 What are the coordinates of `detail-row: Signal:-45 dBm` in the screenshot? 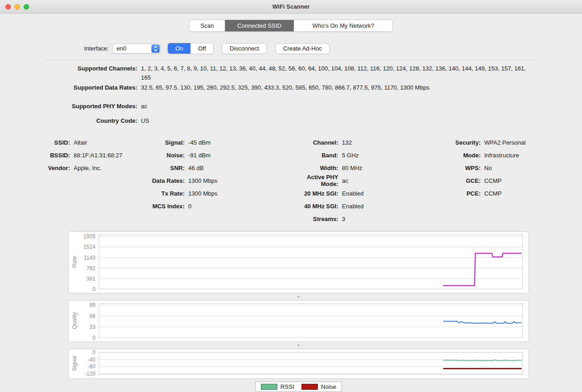 It's located at (219, 142).